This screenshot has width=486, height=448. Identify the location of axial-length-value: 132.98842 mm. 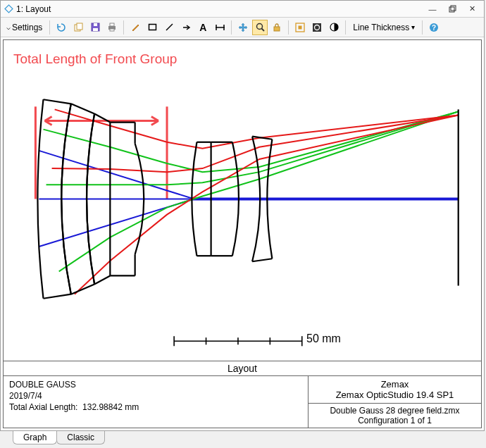
(111, 407).